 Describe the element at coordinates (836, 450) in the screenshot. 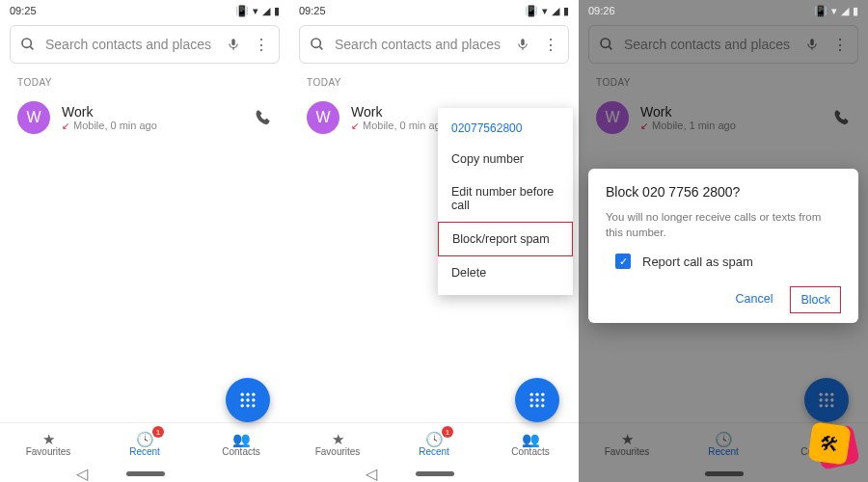

I see `watermark-icon: 🛠` at that location.